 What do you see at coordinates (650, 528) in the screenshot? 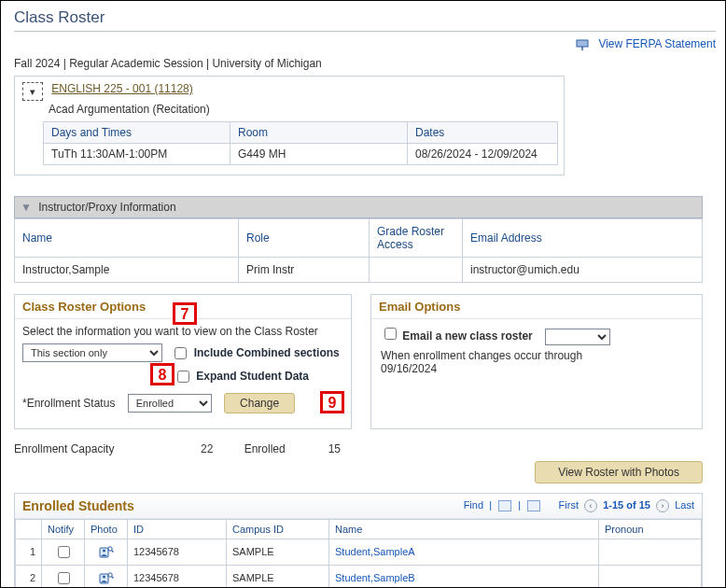
I see `col-pronoun: Pronoun` at bounding box center [650, 528].